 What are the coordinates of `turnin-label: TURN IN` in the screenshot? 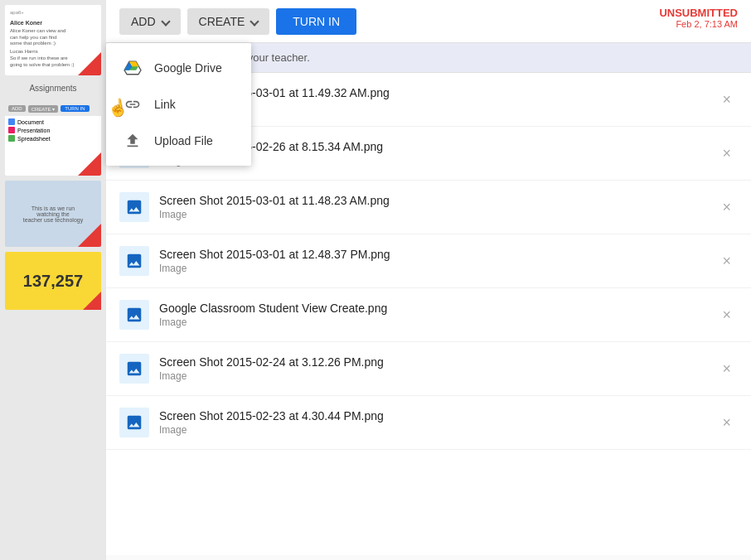 It's located at (317, 22).